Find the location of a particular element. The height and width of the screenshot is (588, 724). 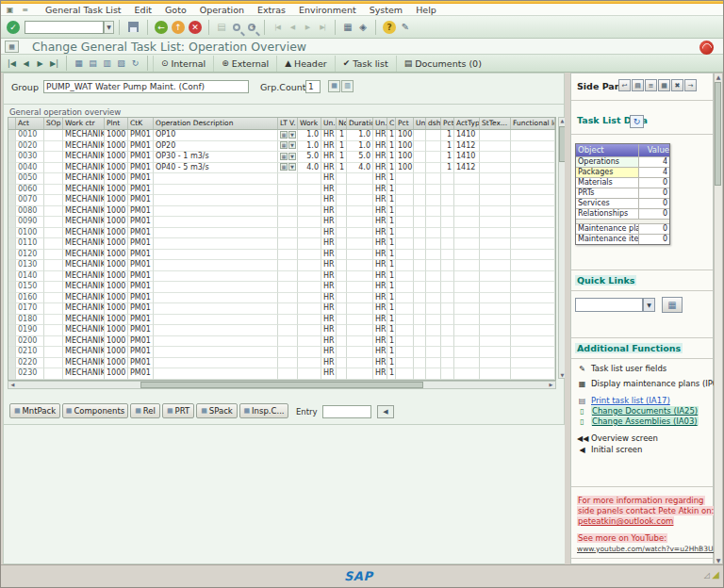

col-header-func: Functional lo... is located at coordinates (534, 123).